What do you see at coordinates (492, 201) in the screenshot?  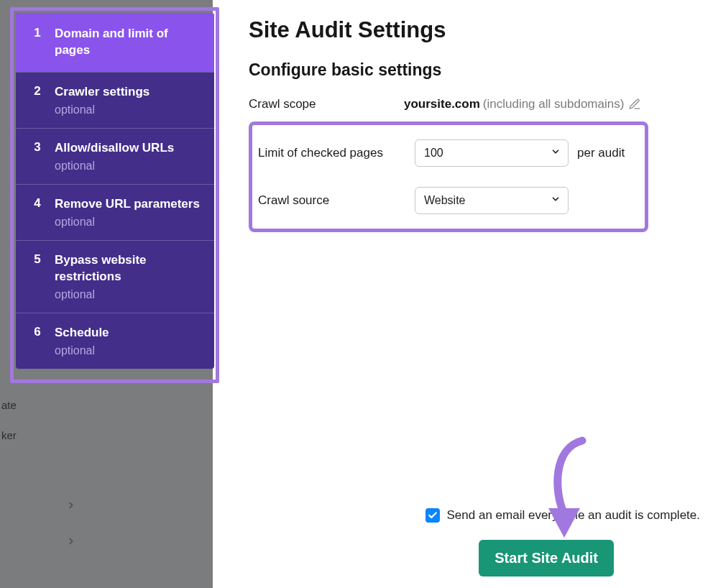 I see `crawl-source-select: Website` at bounding box center [492, 201].